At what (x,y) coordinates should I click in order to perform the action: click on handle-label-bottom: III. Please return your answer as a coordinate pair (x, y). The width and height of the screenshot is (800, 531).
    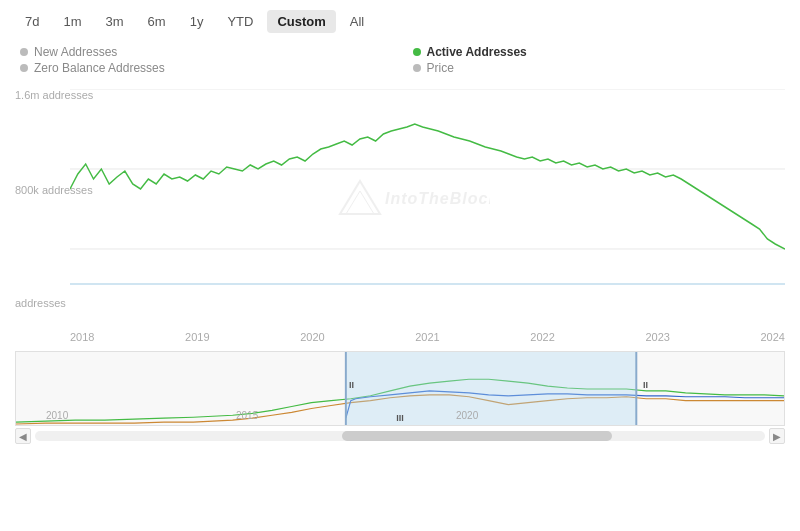
    Looking at the image, I should click on (400, 418).